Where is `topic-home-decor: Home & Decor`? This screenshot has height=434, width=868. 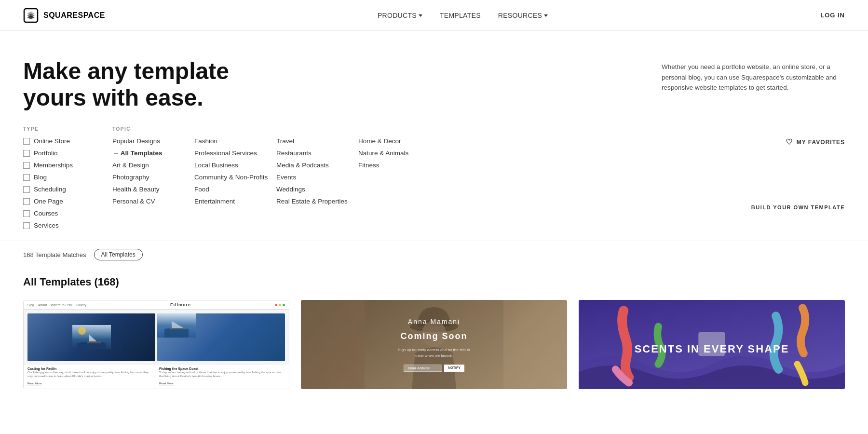
topic-home-decor: Home & Decor is located at coordinates (399, 141).